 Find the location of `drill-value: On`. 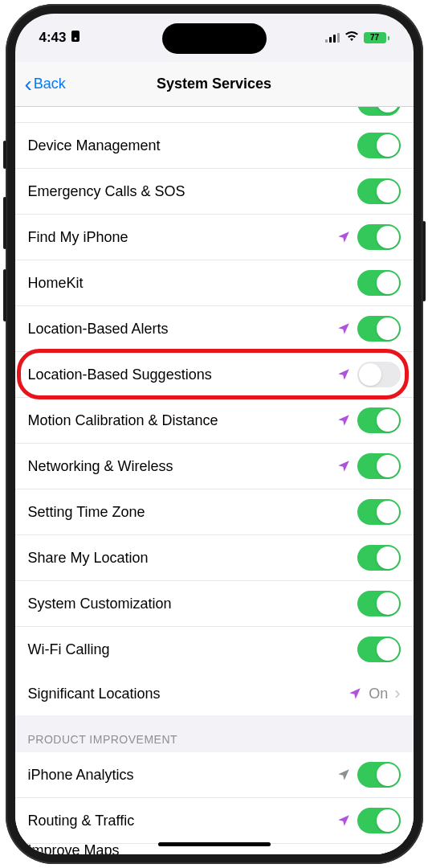

drill-value: On is located at coordinates (378, 694).